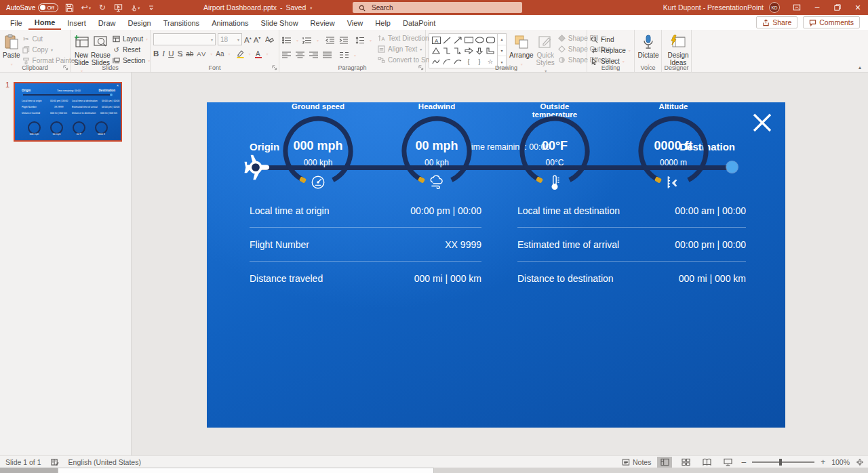 This screenshot has height=473, width=868. I want to click on shape-oval-icon, so click(480, 40).